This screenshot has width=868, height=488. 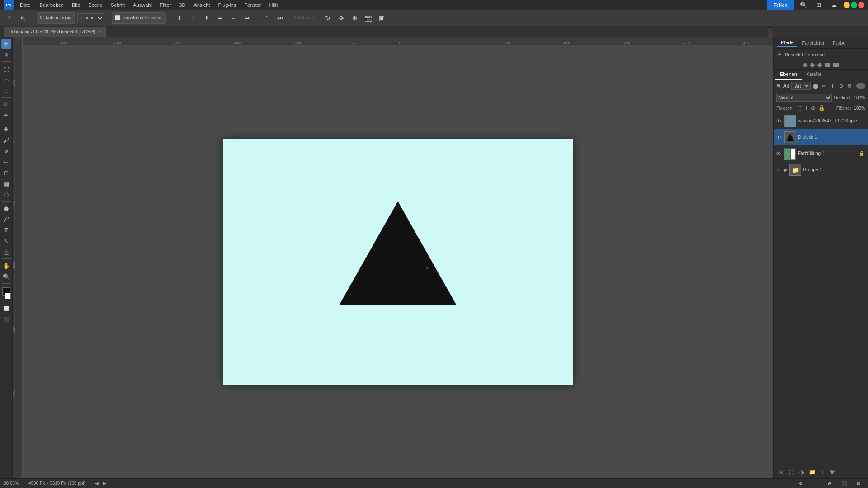 I want to click on hand-tool: ✋, so click(x=6, y=266).